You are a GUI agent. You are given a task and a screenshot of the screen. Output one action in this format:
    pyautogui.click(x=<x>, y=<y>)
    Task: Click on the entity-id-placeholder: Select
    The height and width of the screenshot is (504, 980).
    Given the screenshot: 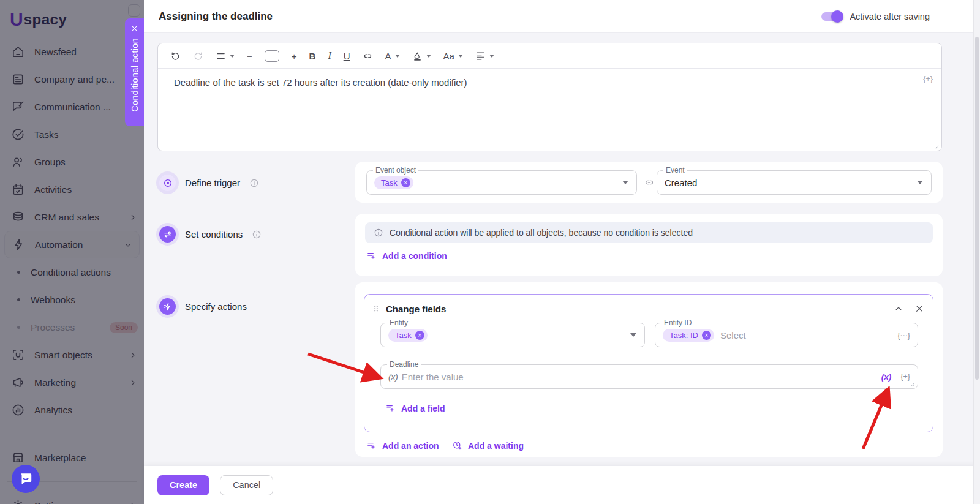 What is the action you would take?
    pyautogui.click(x=733, y=336)
    